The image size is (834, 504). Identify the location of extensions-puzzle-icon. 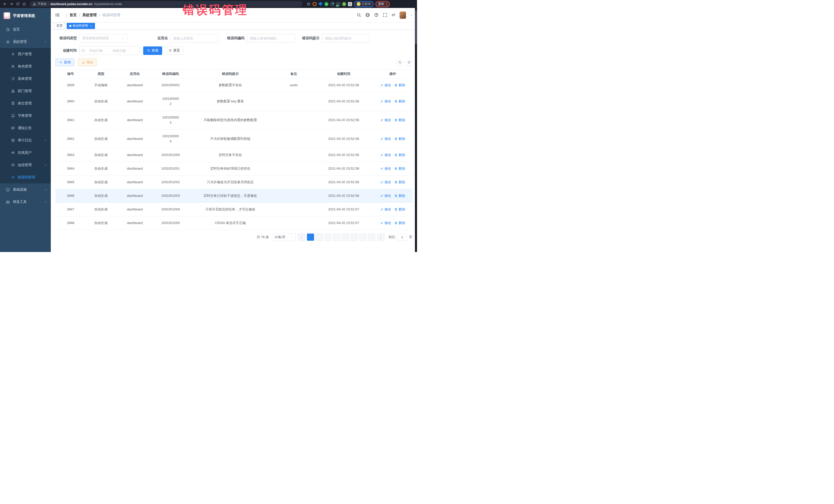
(350, 4).